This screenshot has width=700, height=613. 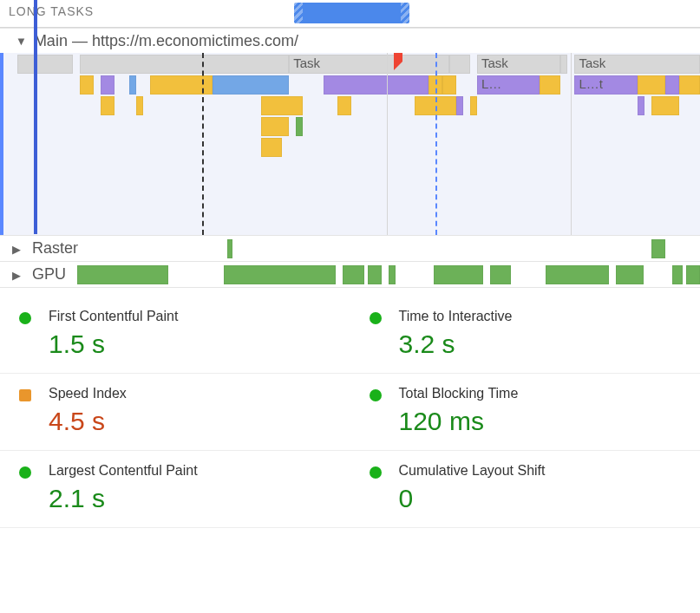 What do you see at coordinates (56, 248) in the screenshot?
I see `raster-track-label: Raster` at bounding box center [56, 248].